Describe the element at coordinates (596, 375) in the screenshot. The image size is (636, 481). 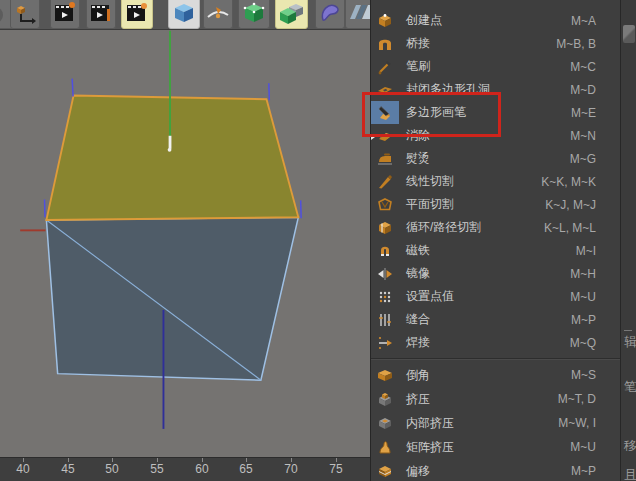
I see `menu-item-shortcut: M~S` at that location.